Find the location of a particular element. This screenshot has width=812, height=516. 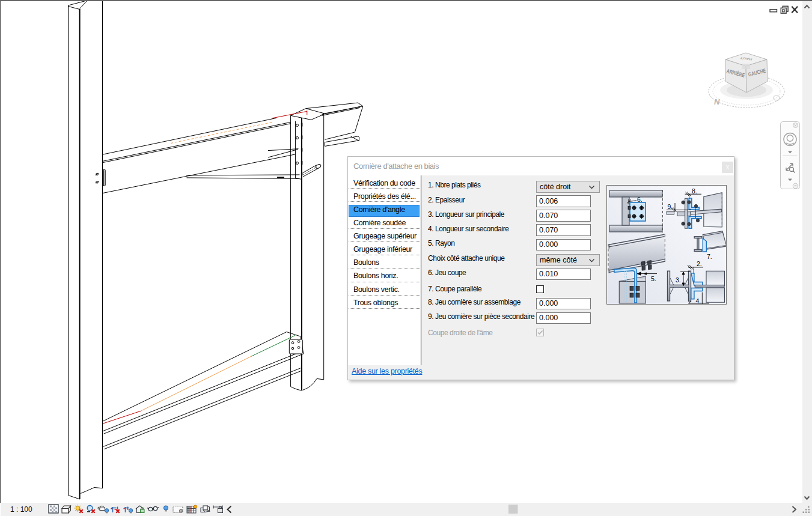

svg-text: 4. is located at coordinates (698, 300).